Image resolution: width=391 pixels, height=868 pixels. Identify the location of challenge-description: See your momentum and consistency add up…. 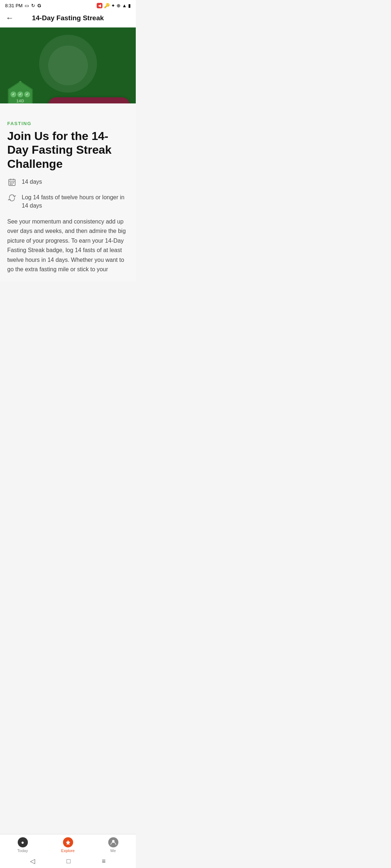
(68, 246).